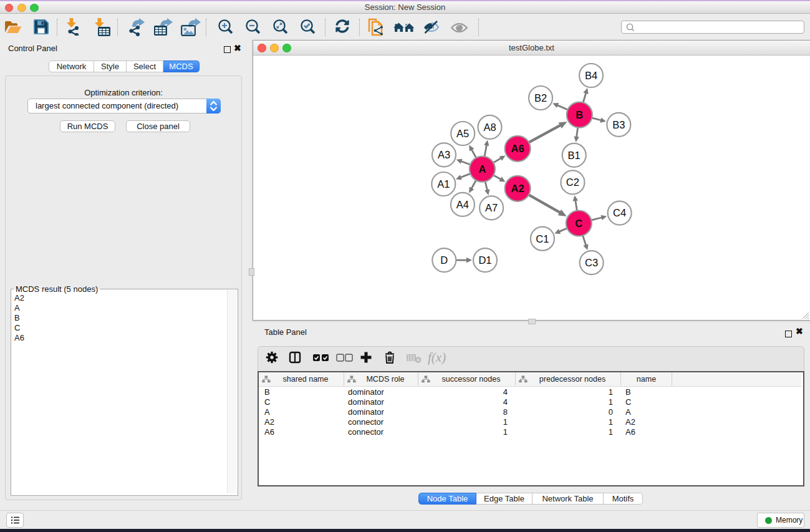 Image resolution: width=810 pixels, height=532 pixels. I want to click on svg-text: C3, so click(591, 263).